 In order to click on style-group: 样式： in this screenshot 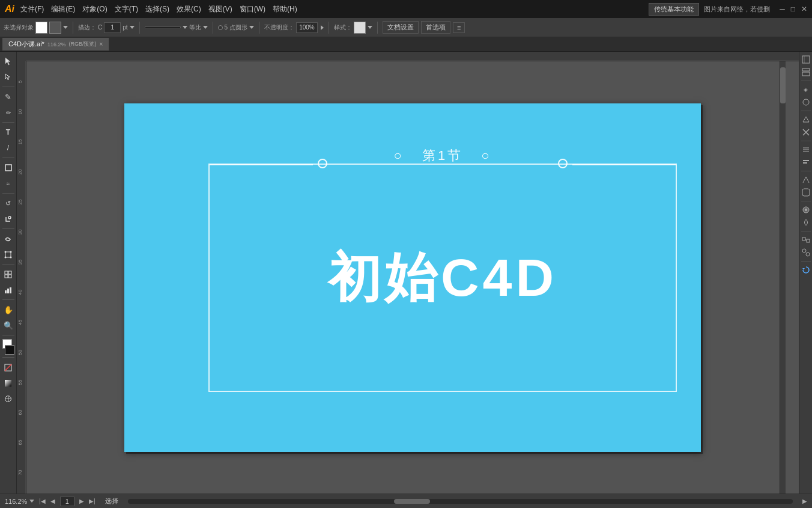, I will do `click(353, 28)`.